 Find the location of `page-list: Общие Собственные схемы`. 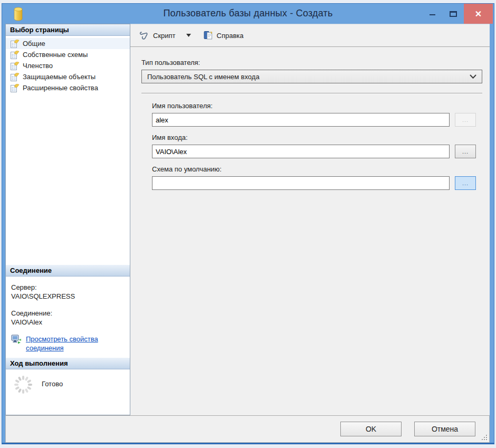

page-list: Общие Собственные схемы is located at coordinates (68, 150).